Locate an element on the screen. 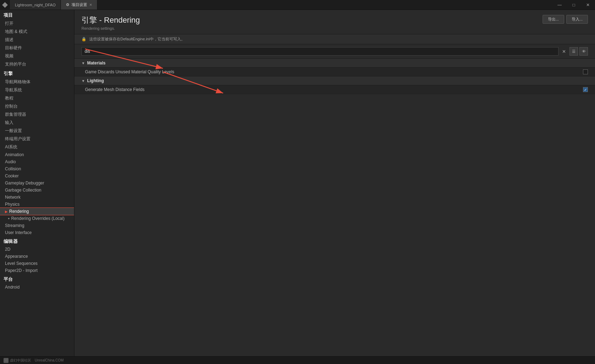  maximize-button: □ is located at coordinates (574, 5).